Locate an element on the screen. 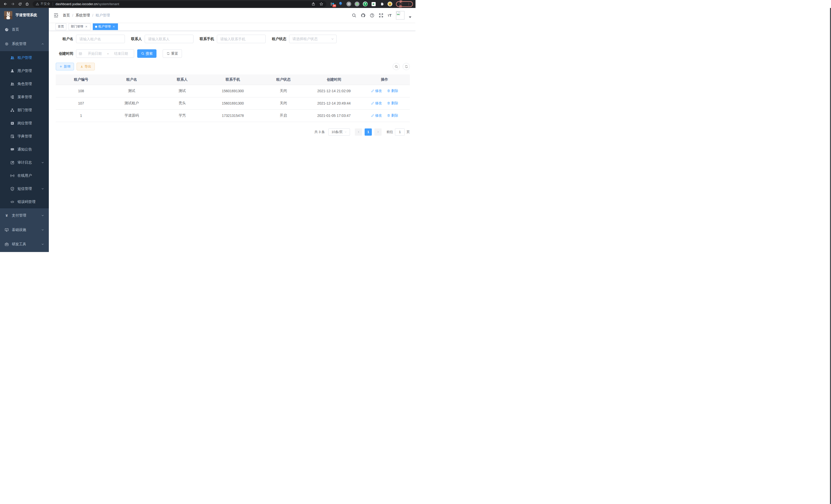 The height and width of the screenshot is (504, 831). status-select: 请选择租户状态 is located at coordinates (313, 39).